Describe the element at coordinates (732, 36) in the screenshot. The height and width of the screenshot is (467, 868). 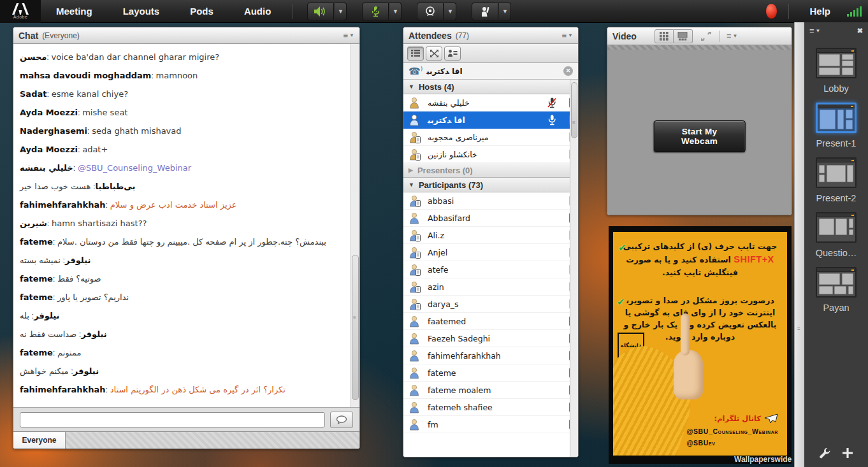
I see `video-pod-menu-icon: ≡▼` at that location.